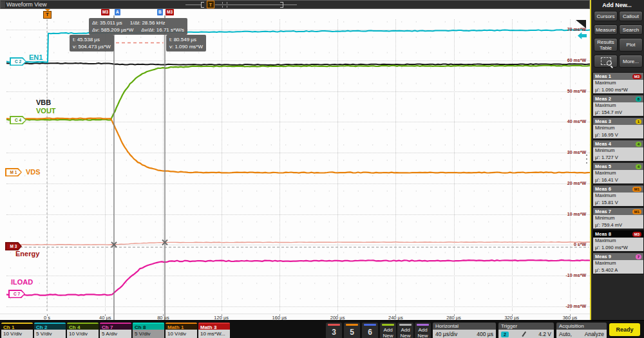 The image size is (644, 338). Describe the element at coordinates (211, 5) in the screenshot. I see `overview-trigger-marker: T` at that location.